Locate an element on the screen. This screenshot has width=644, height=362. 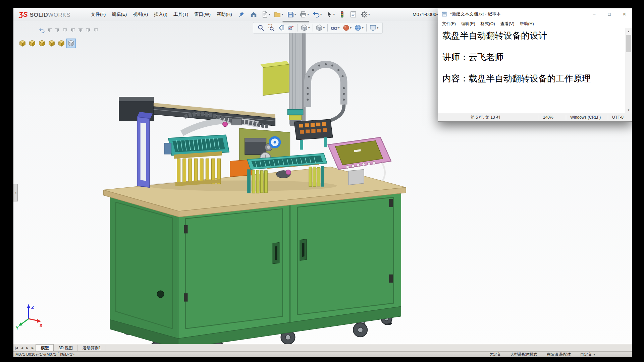
notepad-menu-format: 格式(O) is located at coordinates (488, 24).